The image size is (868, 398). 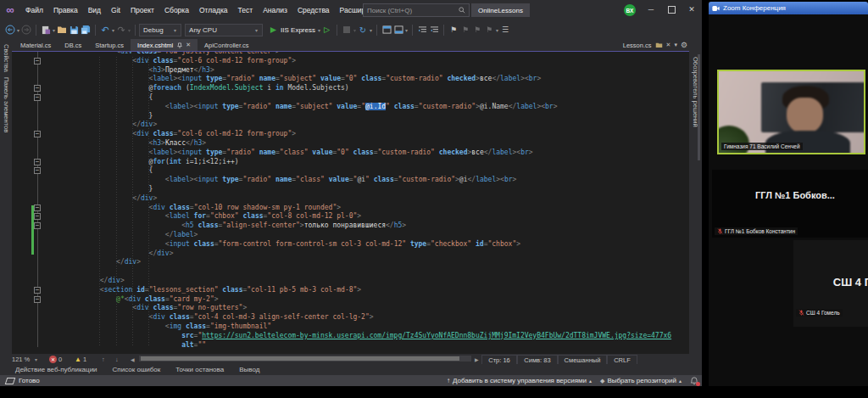 What do you see at coordinates (434, 30) in the screenshot?
I see `indent-increase-icon` at bounding box center [434, 30].